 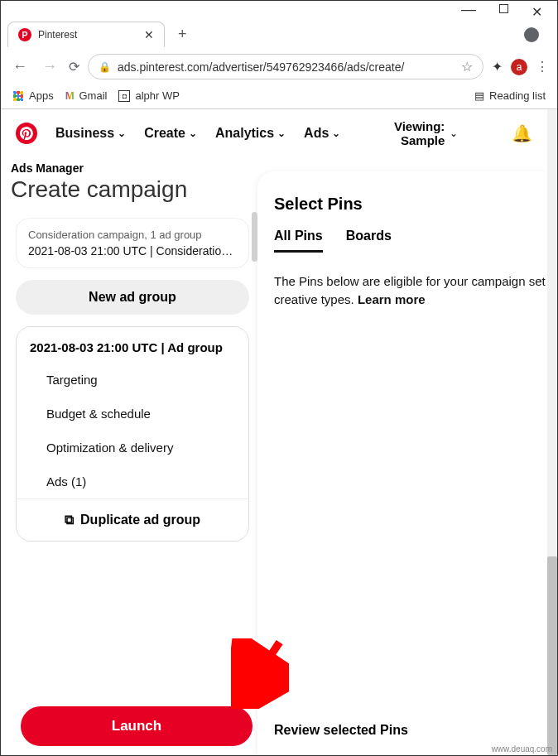 What do you see at coordinates (497, 66) in the screenshot?
I see `extensions-icon: ✦` at bounding box center [497, 66].